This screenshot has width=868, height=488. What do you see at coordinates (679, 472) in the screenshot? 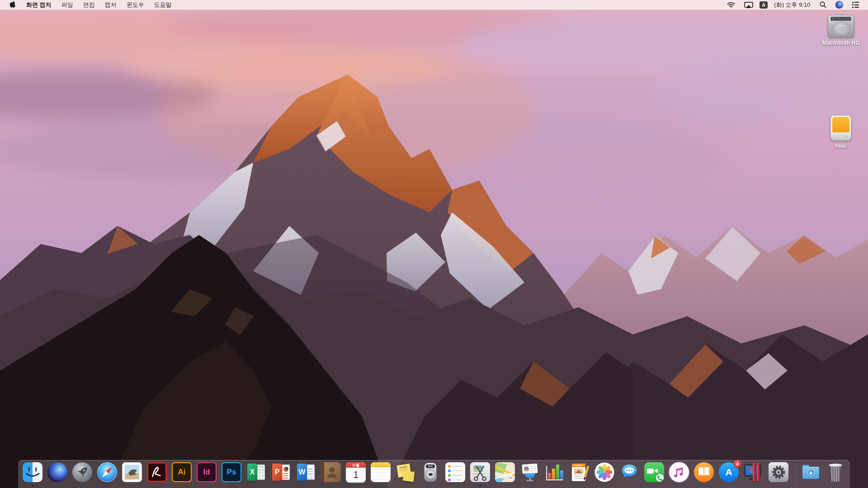
I see `itunes-icon` at bounding box center [679, 472].